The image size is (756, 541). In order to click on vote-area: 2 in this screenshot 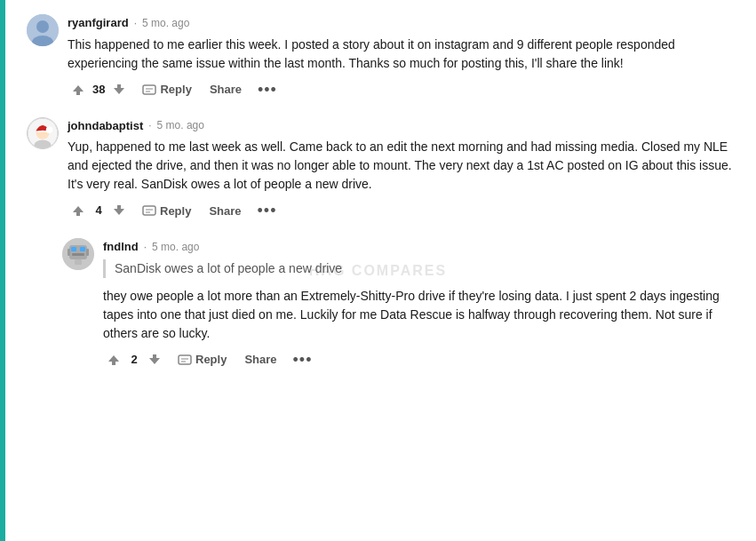, I will do `click(134, 360)`.